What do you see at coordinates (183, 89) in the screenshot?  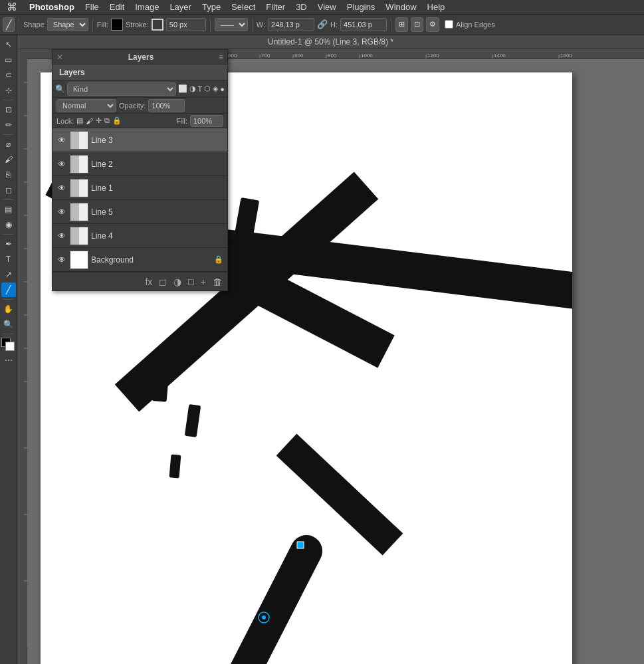 I see `pixel-filter-icon: ⬜` at bounding box center [183, 89].